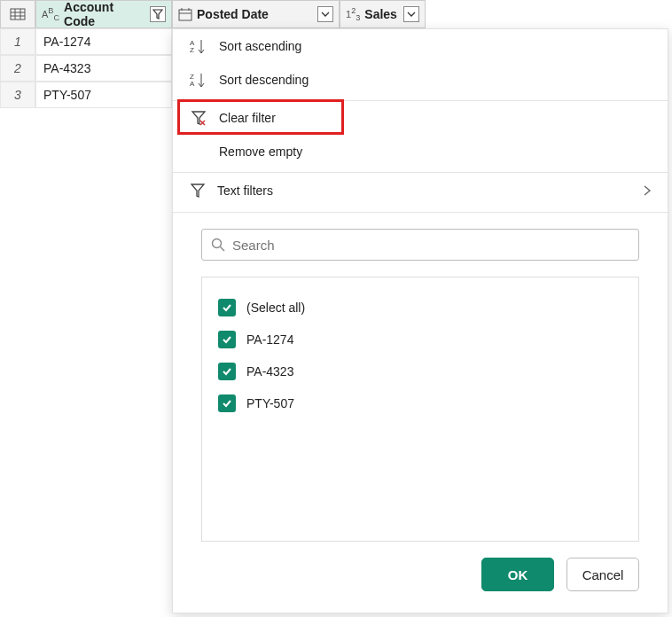 The width and height of the screenshot is (672, 617). What do you see at coordinates (420, 308) in the screenshot?
I see `filter-checkbox-item: (Select all)` at bounding box center [420, 308].